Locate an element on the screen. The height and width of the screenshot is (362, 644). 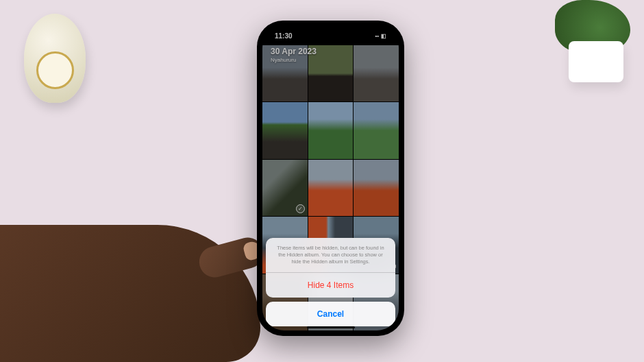
hide-items-button: Hide 4 Items is located at coordinates (330, 285).